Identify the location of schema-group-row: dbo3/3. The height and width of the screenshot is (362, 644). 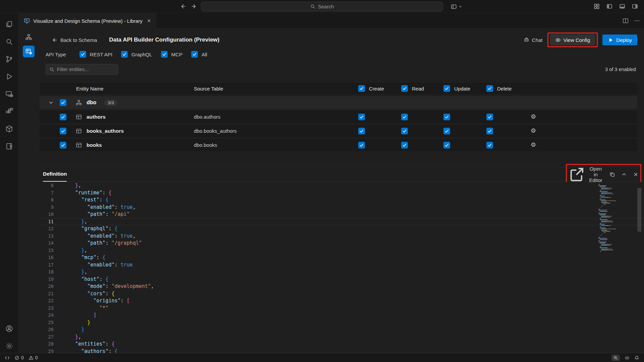
(338, 103).